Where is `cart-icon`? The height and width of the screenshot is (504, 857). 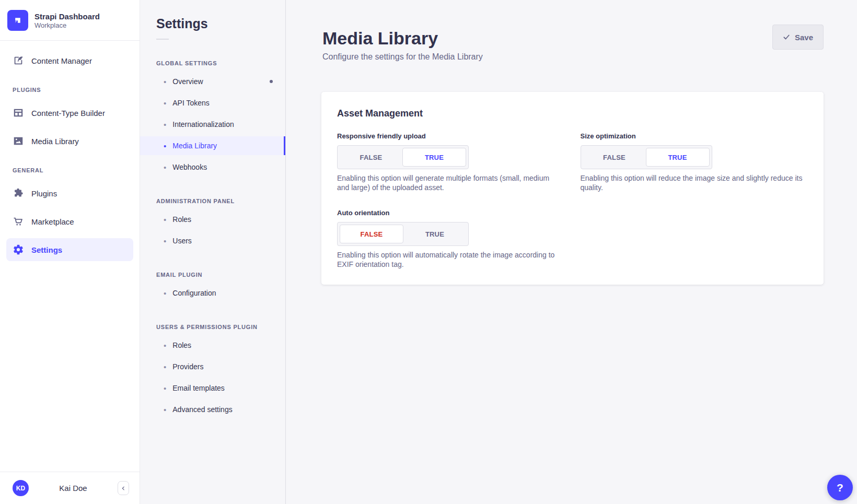 cart-icon is located at coordinates (18, 221).